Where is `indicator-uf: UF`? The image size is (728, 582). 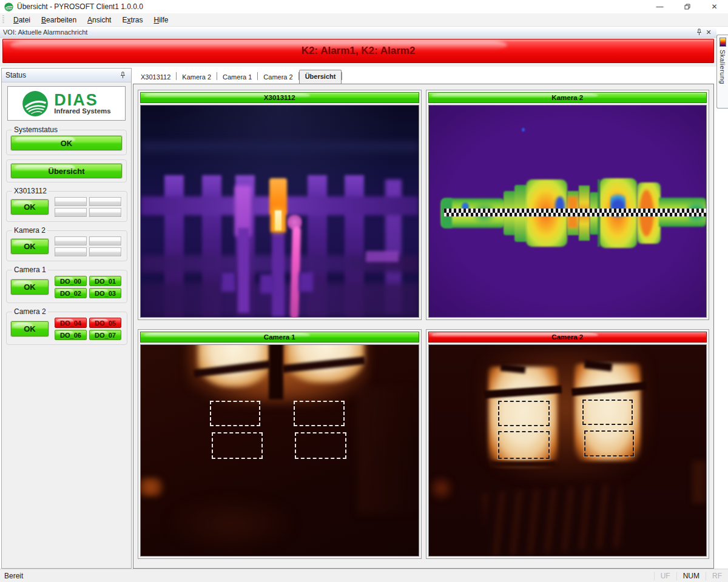 indicator-uf: UF is located at coordinates (665, 576).